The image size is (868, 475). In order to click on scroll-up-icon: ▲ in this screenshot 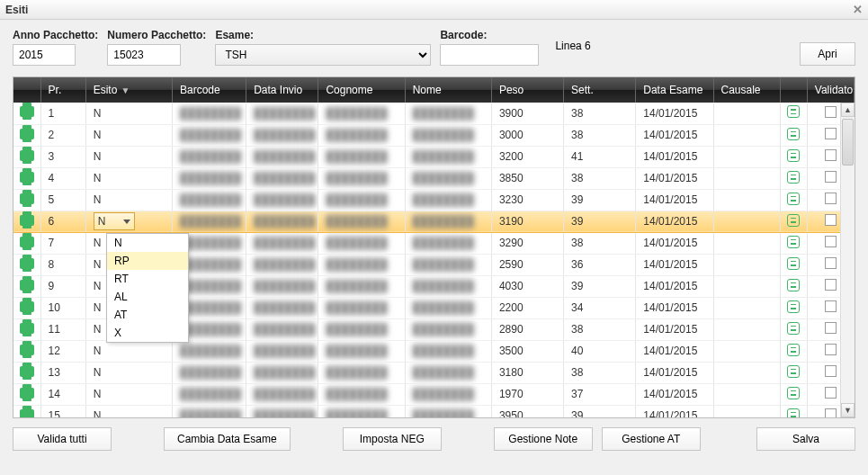, I will do `click(847, 110)`.